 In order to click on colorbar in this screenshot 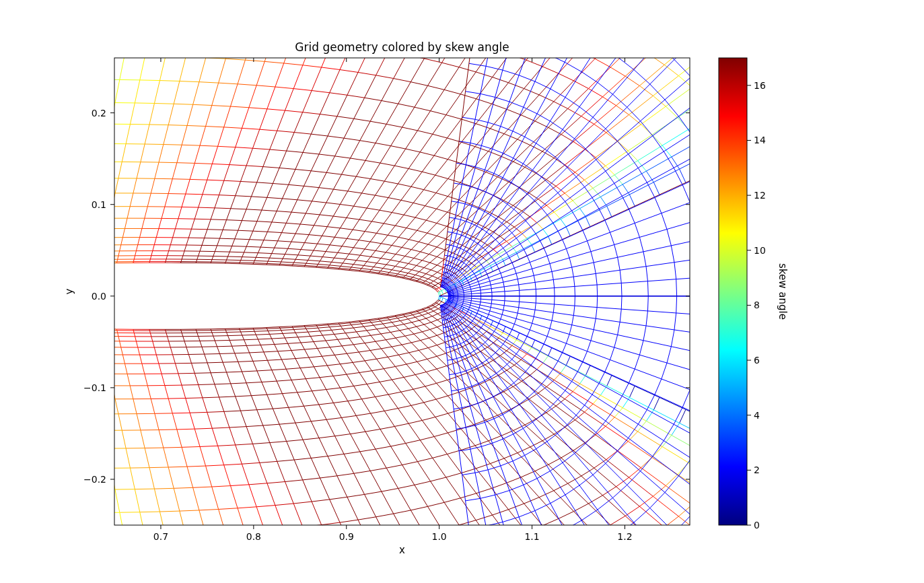, I will do `click(733, 292)`.